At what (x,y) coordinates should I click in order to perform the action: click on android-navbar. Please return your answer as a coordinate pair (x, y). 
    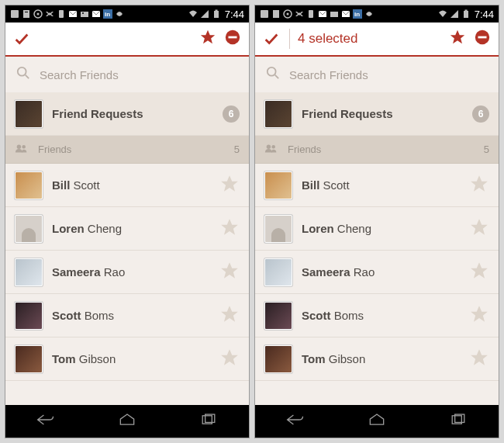
    Looking at the image, I should click on (377, 421).